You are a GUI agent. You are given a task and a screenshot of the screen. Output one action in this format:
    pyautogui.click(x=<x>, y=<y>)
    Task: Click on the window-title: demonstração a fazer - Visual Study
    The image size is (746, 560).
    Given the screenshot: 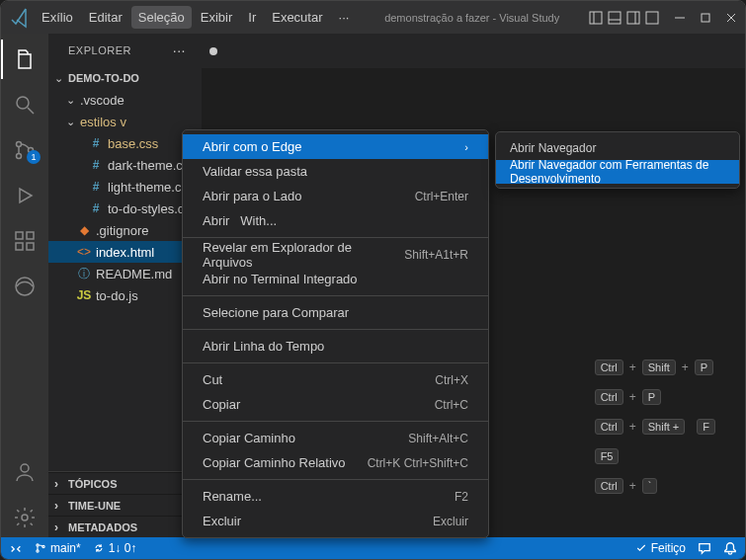 What is the action you would take?
    pyautogui.click(x=472, y=18)
    